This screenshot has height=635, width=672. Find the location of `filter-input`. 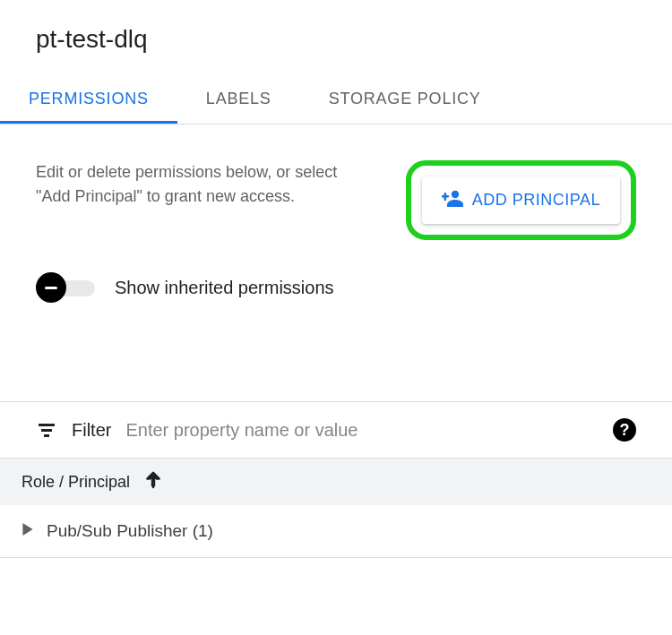

filter-input is located at coordinates (362, 430).